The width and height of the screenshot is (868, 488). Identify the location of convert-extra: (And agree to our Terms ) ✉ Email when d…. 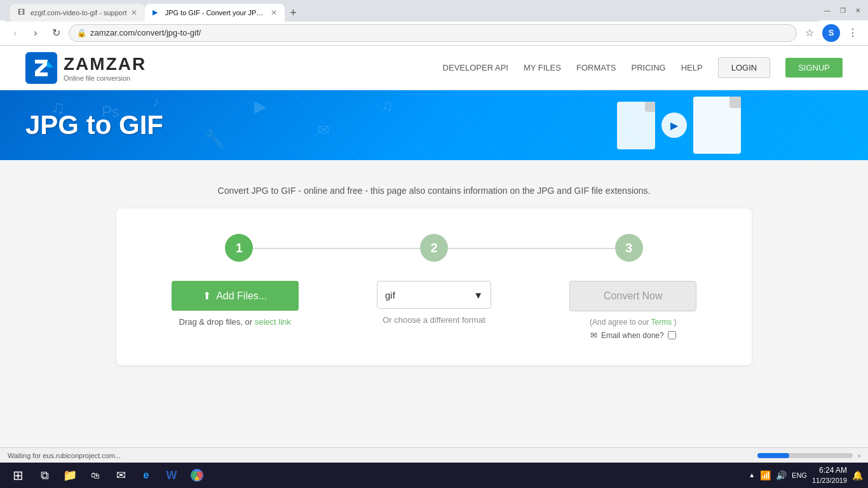
(633, 329).